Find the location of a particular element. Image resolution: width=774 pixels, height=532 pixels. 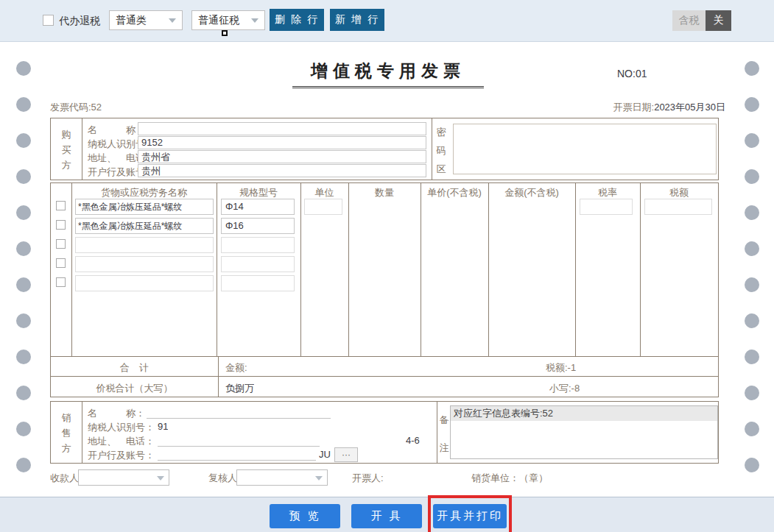

invoice-number: NO:01 is located at coordinates (632, 74).